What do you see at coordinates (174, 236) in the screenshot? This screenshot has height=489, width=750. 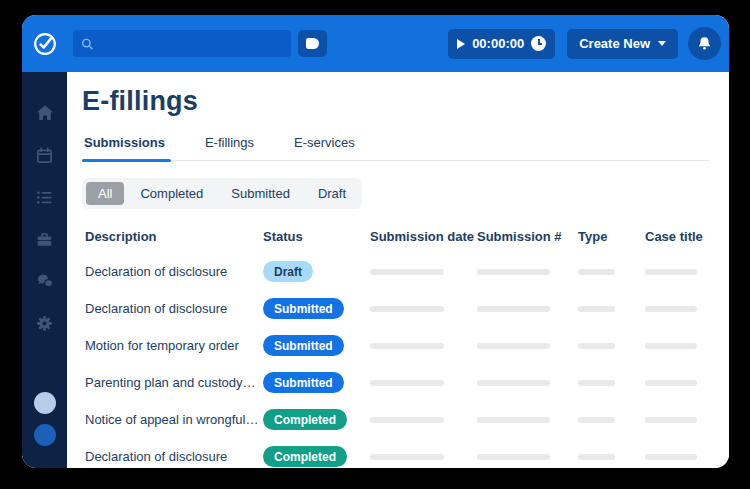 I see `column-header: Description` at bounding box center [174, 236].